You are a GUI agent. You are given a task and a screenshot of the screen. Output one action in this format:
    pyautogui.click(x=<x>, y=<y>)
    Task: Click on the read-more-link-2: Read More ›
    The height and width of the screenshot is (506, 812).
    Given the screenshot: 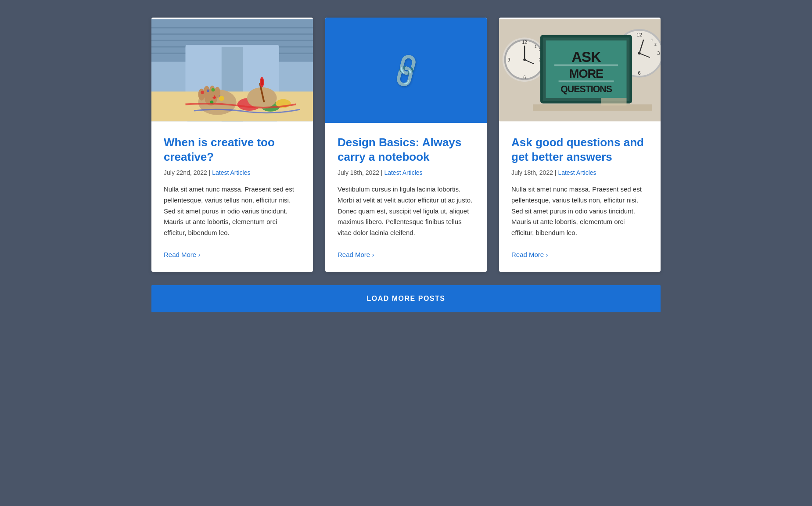 What is the action you would take?
    pyautogui.click(x=356, y=255)
    